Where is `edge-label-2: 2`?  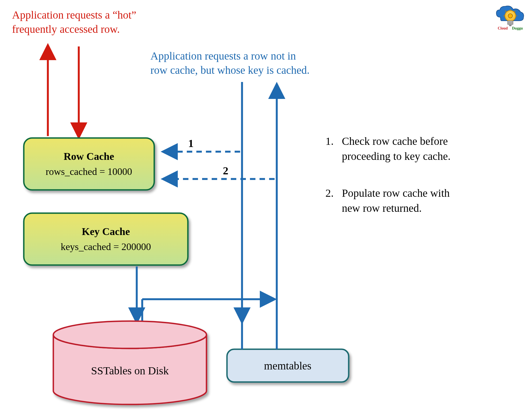
edge-label-2: 2 is located at coordinates (226, 171).